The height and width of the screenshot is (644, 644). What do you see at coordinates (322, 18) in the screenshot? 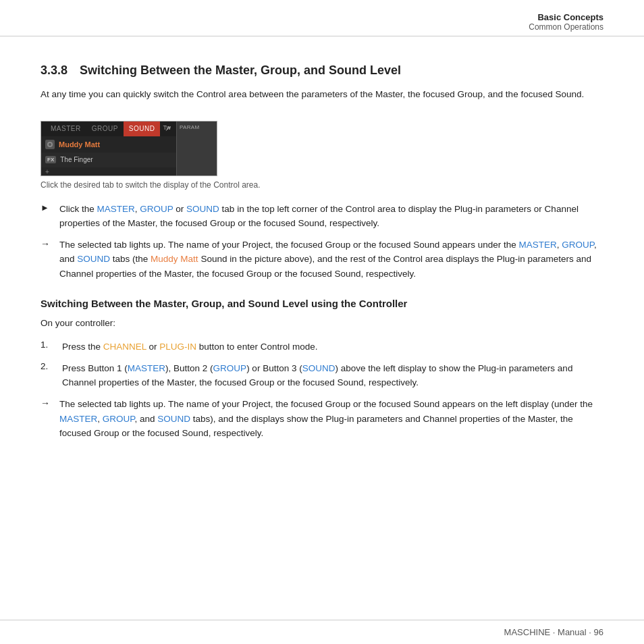
I see `page-header: Basic Concepts Common Operations` at bounding box center [322, 18].